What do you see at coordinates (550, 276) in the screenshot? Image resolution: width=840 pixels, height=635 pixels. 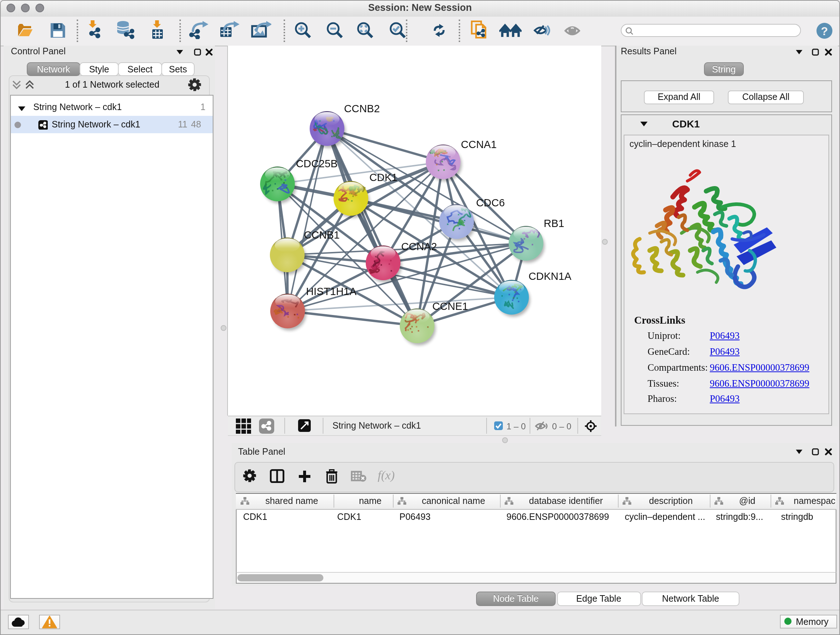 I see `svg-text: CDKN1A` at bounding box center [550, 276].